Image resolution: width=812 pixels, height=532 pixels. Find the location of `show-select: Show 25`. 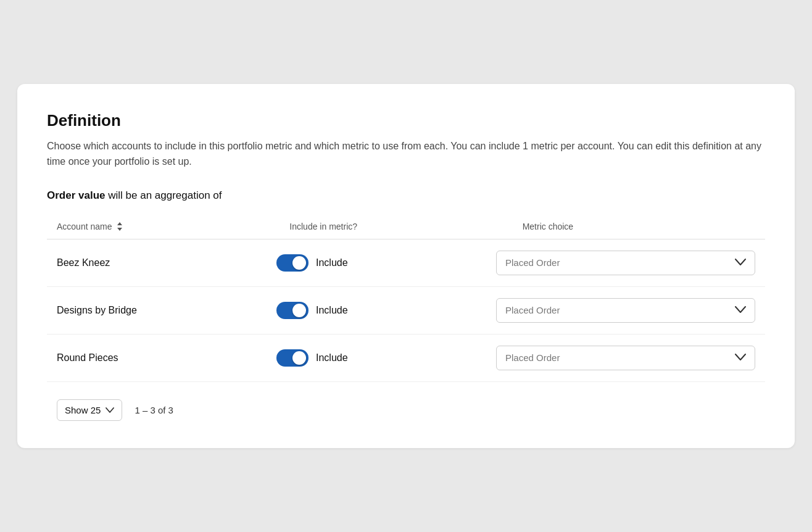

show-select: Show 25 is located at coordinates (89, 410).